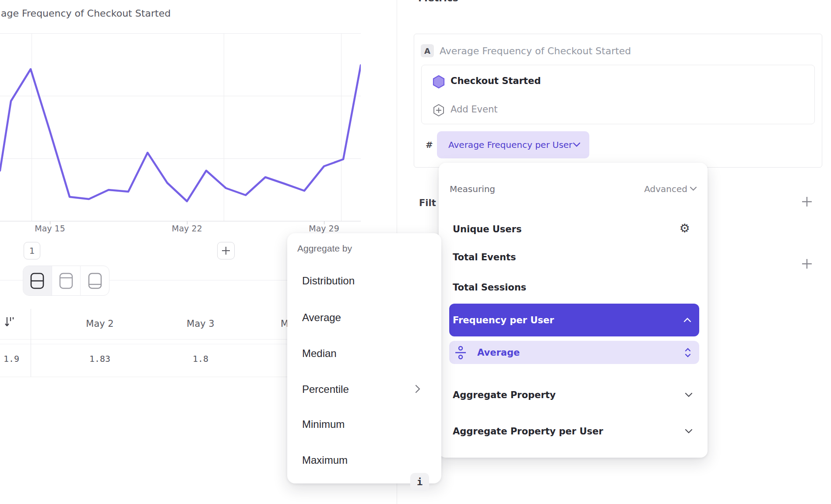 This screenshot has width=831, height=504. Describe the element at coordinates (324, 228) in the screenshot. I see `x-tick-label: May 29` at that location.